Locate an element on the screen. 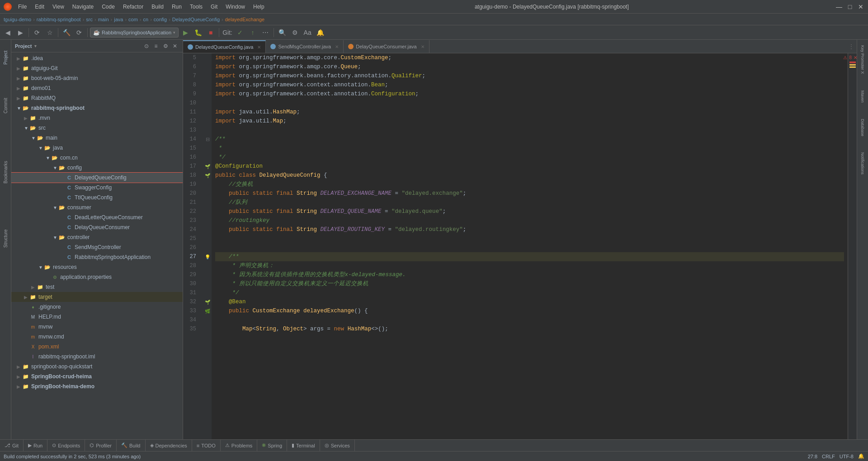 The width and height of the screenshot is (868, 461). notifications-tab: Notifications is located at coordinates (863, 164).